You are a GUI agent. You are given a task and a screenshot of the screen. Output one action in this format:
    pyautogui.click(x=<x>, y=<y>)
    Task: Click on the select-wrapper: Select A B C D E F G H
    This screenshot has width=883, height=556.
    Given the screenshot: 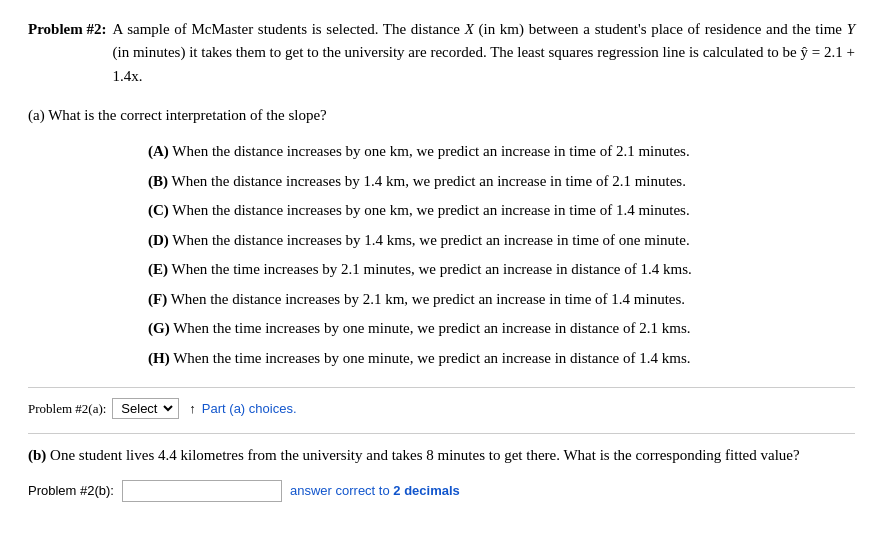 What is the action you would take?
    pyautogui.click(x=146, y=408)
    